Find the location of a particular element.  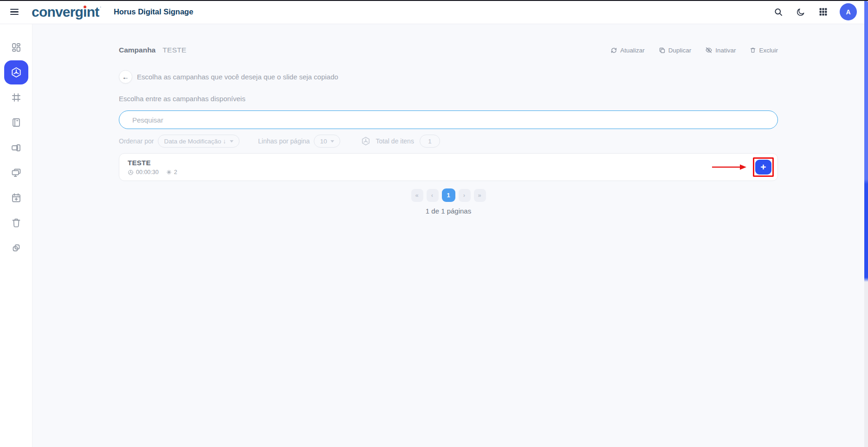

apps-grid-icon is located at coordinates (823, 12).